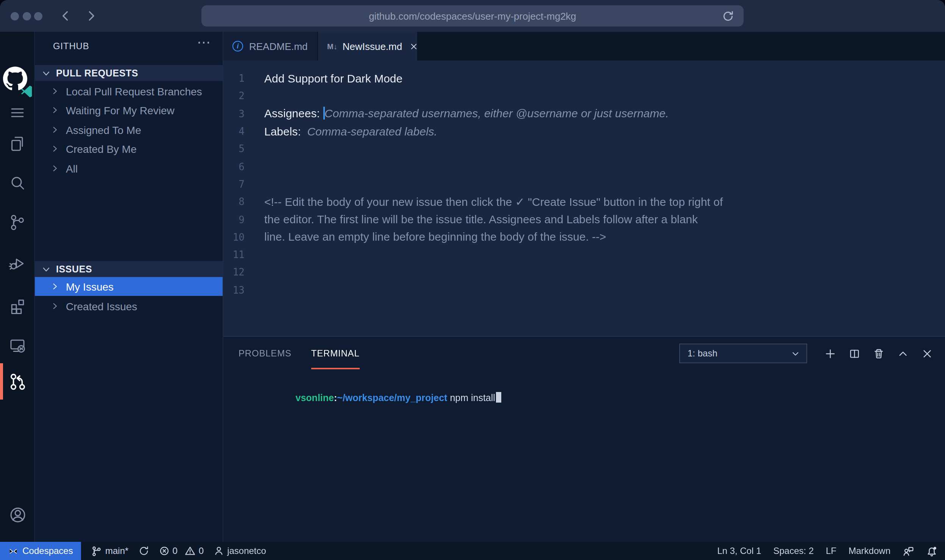 The width and height of the screenshot is (945, 560). What do you see at coordinates (17, 287) in the screenshot?
I see `activity-bar: ⚙` at bounding box center [17, 287].